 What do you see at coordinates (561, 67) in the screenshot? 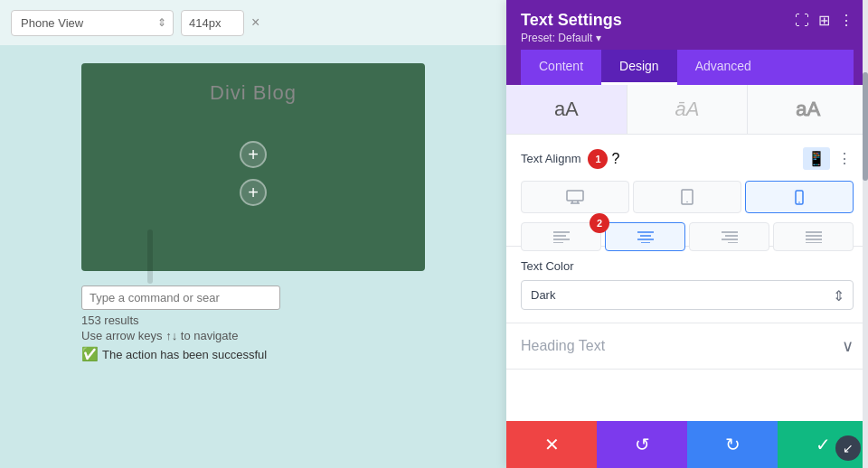
I see `tab-content: Content` at bounding box center [561, 67].